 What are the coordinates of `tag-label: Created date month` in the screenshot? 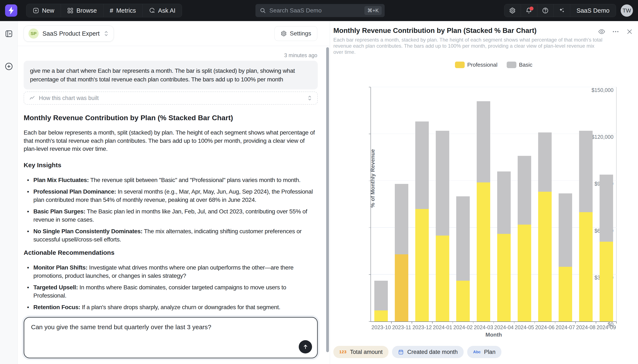 It's located at (432, 352).